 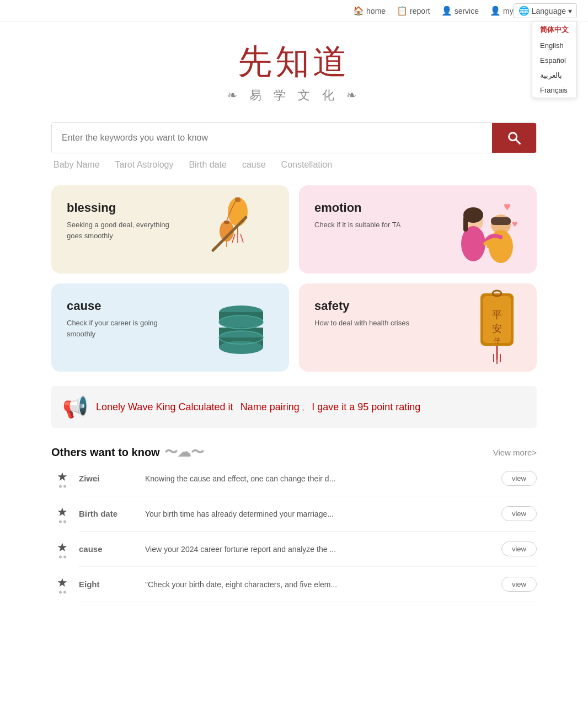 What do you see at coordinates (272, 138) in the screenshot?
I see `search-input` at bounding box center [272, 138].